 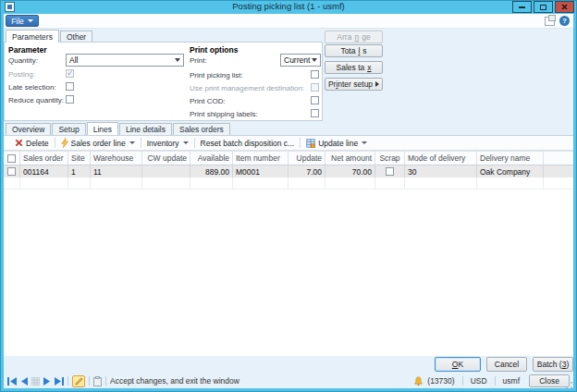 I want to click on tab-setup: Setup, so click(x=68, y=129).